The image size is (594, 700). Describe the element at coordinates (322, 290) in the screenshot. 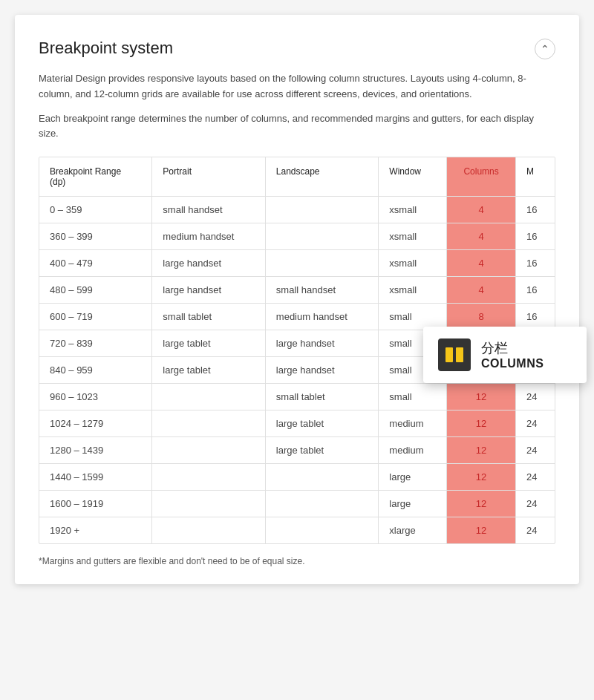

I see `cell-landscape: small handset` at that location.